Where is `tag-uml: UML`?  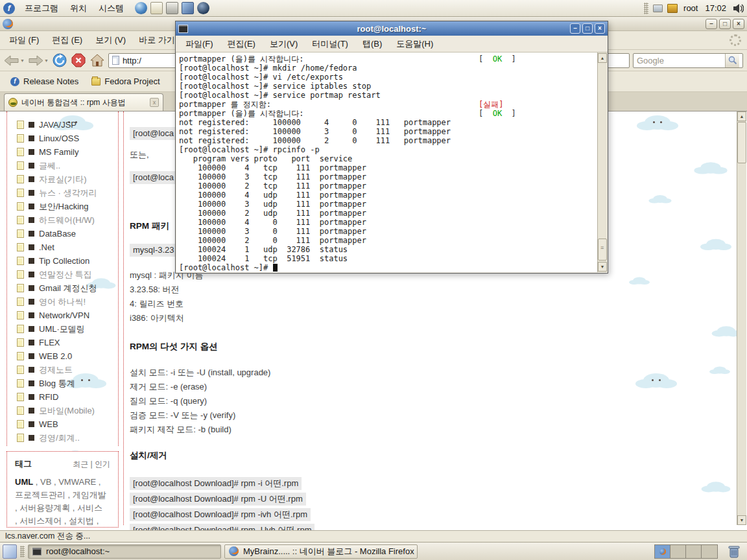
tag-uml: UML is located at coordinates (24, 482).